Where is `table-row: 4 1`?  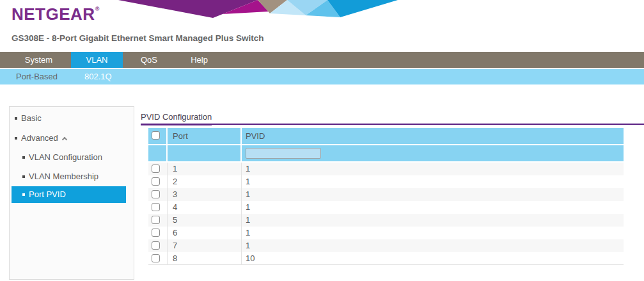 table-row: 4 1 is located at coordinates (386, 207).